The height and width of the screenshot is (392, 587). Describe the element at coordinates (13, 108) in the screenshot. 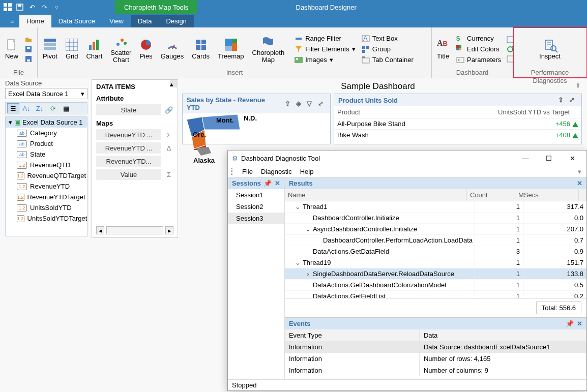

I see `toolbar-btn-tree: ☰` at that location.